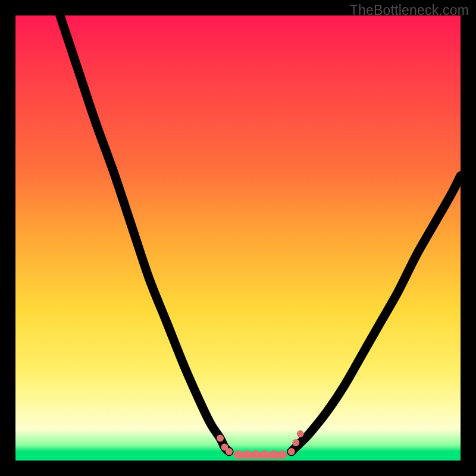  What do you see at coordinates (409, 11) in the screenshot?
I see `watermark-text: TheBottleneck.com` at bounding box center [409, 11].